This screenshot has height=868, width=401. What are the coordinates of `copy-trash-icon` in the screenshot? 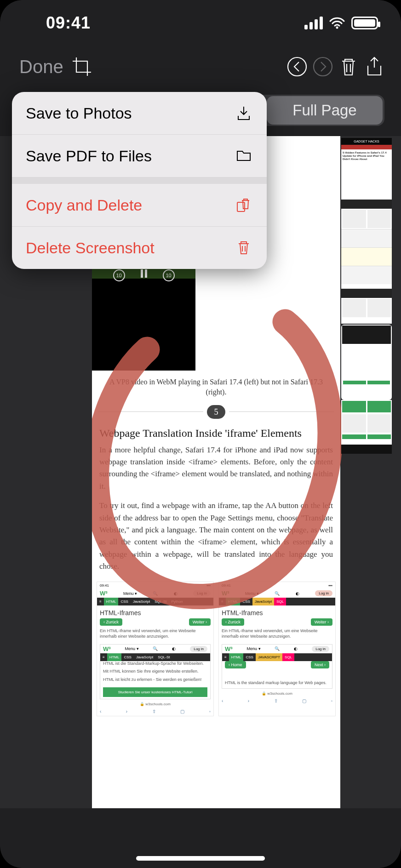 It's located at (244, 205).